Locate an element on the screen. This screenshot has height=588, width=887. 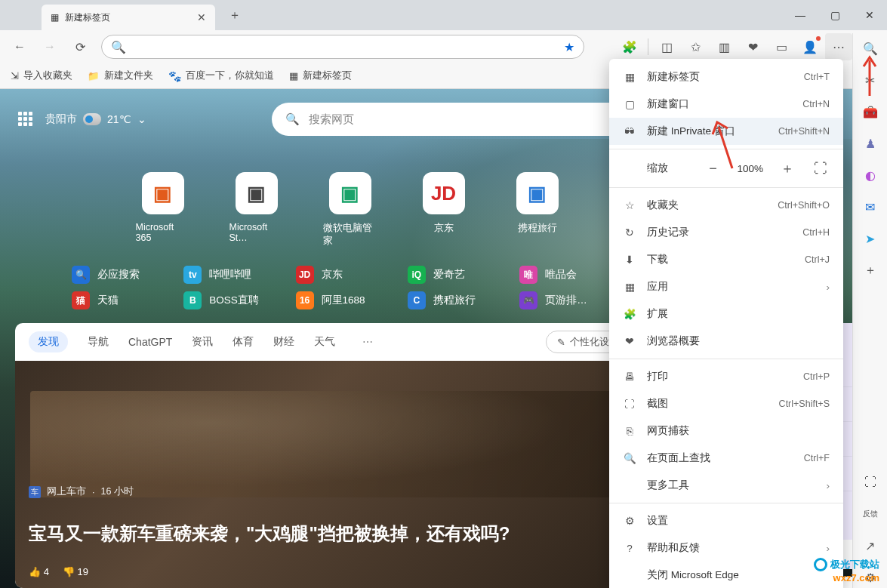
feed-tab: 发现 is located at coordinates (48, 342).